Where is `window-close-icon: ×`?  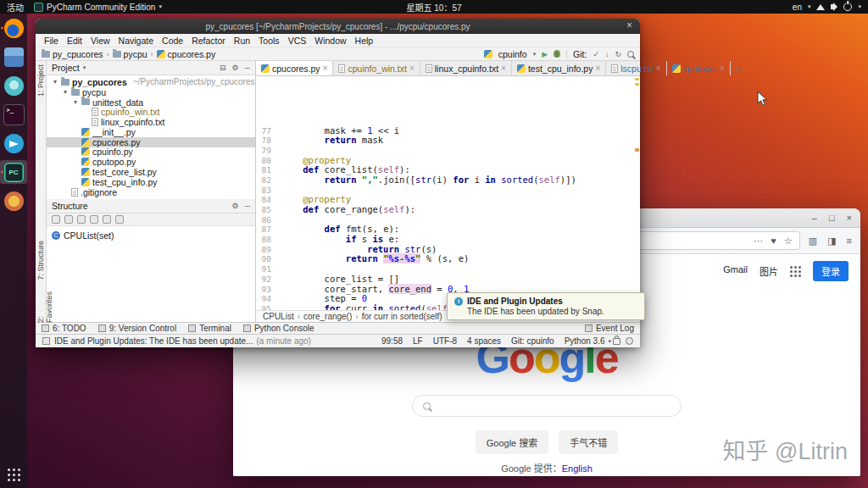 window-close-icon: × is located at coordinates (629, 25).